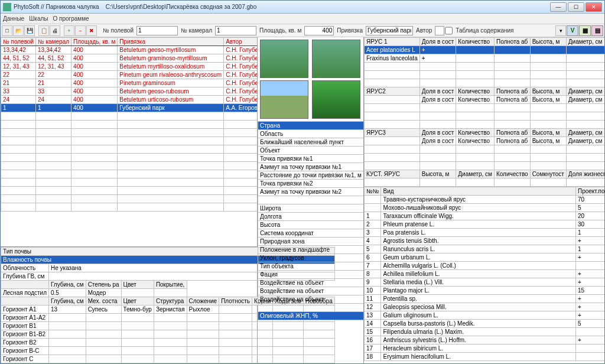  I want to click on species-row: 4Agrostis tenuis Sibth.+, so click(484, 241).